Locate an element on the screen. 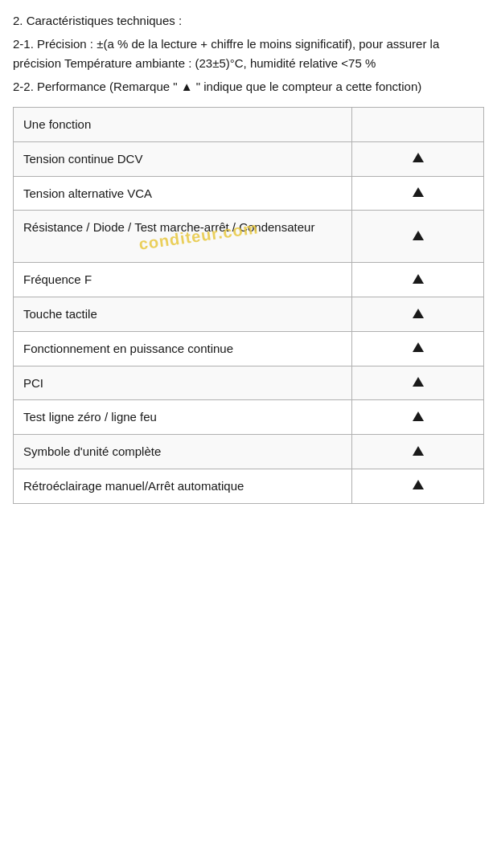 The height and width of the screenshot is (868, 497). intro-line3: 2-2. Performance (Remarque " ▲ " indique… is located at coordinates (249, 87).